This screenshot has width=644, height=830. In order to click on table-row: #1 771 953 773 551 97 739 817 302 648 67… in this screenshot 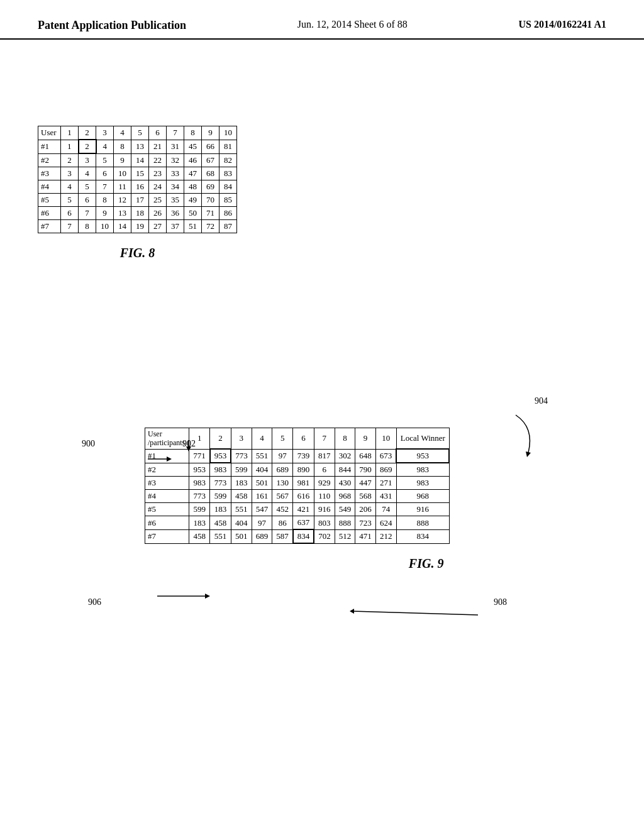, I will do `click(297, 456)`.